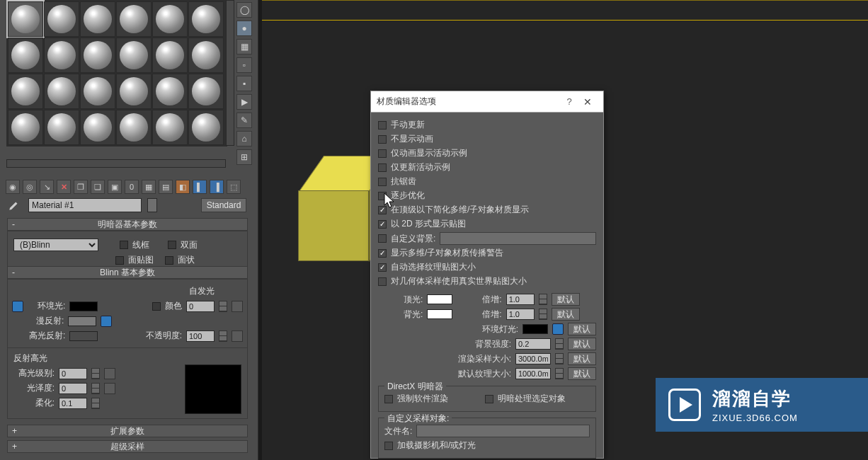 The image size is (868, 460). What do you see at coordinates (166, 187) in the screenshot?
I see `show-end-icon: ▤` at bounding box center [166, 187].